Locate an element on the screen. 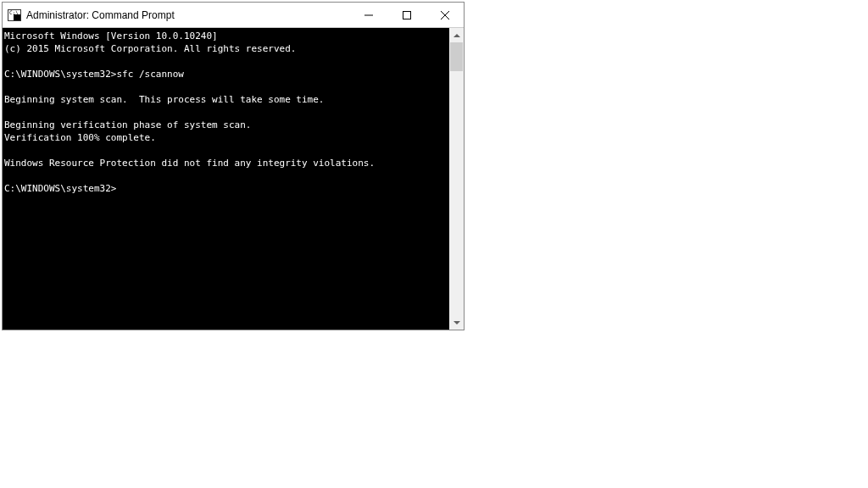  close-button is located at coordinates (444, 15).